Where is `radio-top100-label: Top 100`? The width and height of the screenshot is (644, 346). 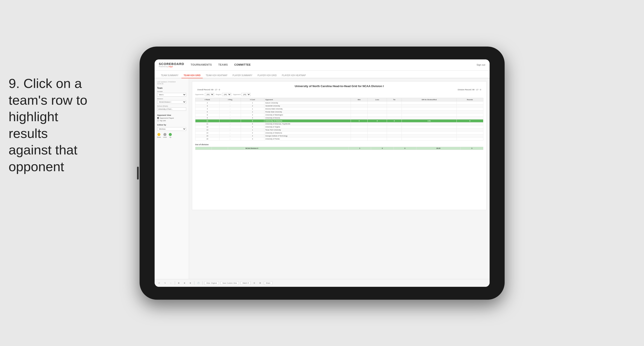
radio-top100-label: Top 100 is located at coordinates (163, 121).